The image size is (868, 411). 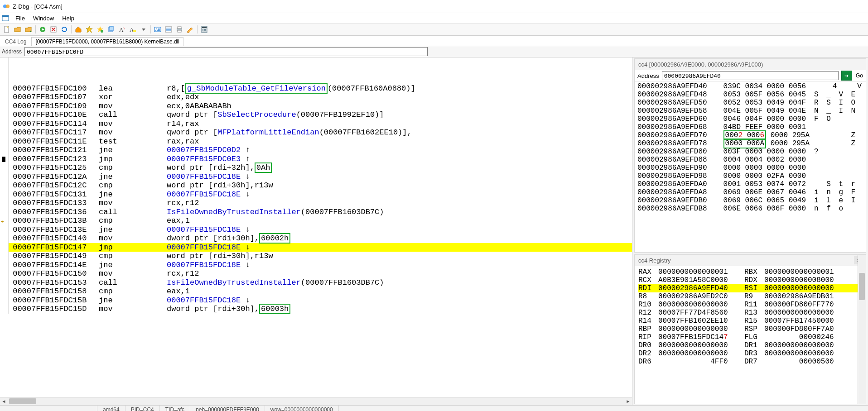 I want to click on asm-row: 00007FFB15FDC140movdword ptr [rdi+30h],6…, so click(x=320, y=239).